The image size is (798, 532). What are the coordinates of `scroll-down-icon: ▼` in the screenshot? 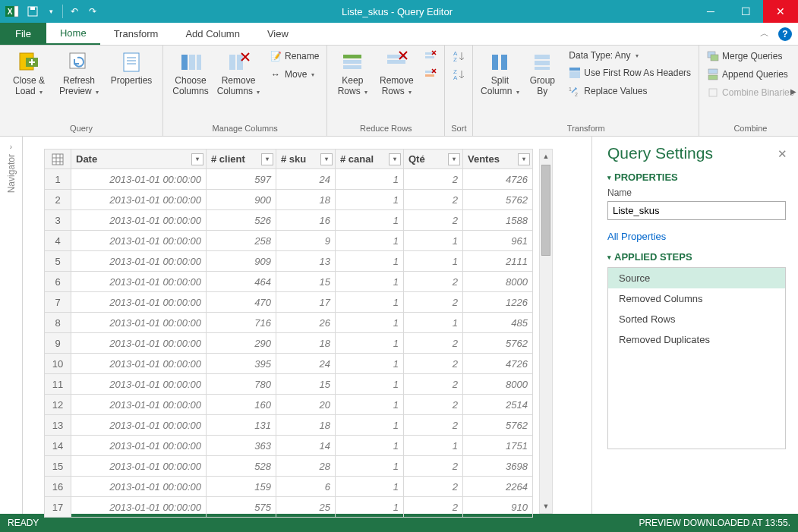 It's located at (546, 506).